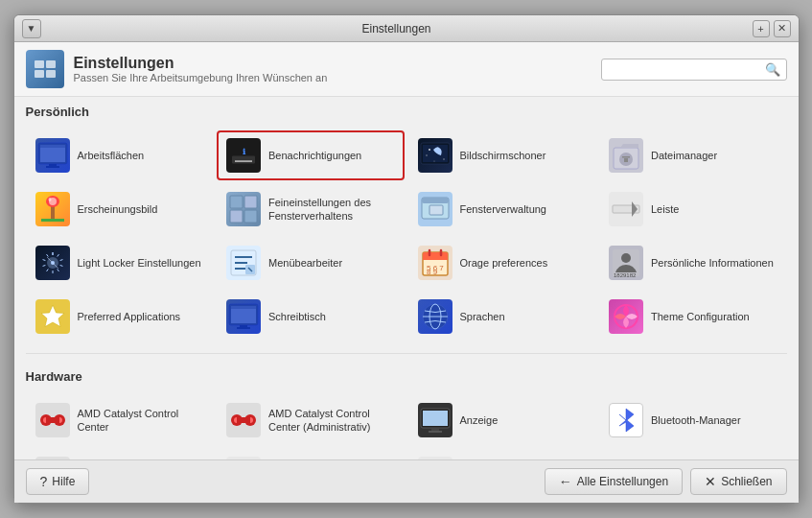 The image size is (812, 518). I want to click on item-sprachen: Sprachen, so click(502, 317).